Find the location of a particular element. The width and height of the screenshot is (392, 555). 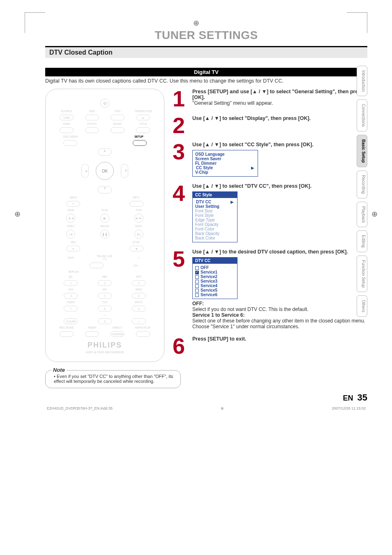

step-number-6: 6 is located at coordinates (181, 346).